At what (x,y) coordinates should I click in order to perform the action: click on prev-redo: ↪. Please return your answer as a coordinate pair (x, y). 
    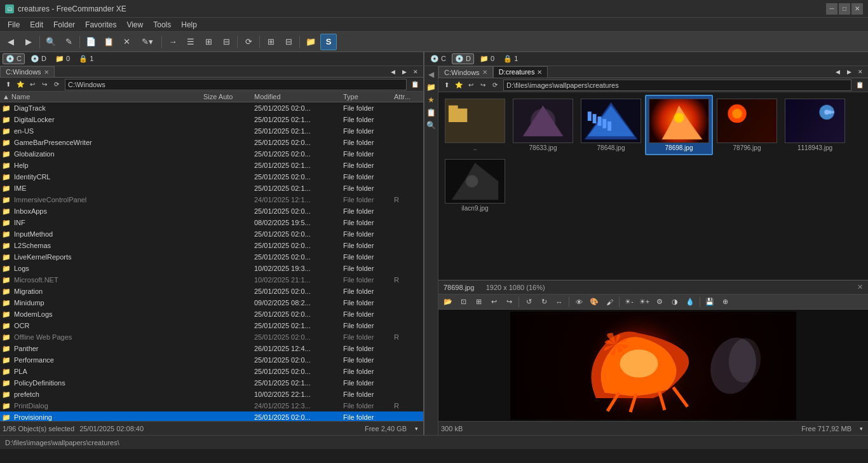
    Looking at the image, I should click on (509, 302).